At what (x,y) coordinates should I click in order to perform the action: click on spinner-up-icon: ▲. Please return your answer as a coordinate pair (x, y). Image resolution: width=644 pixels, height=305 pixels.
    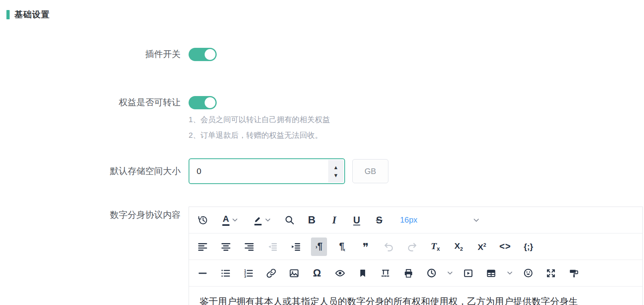
    Looking at the image, I should click on (336, 167).